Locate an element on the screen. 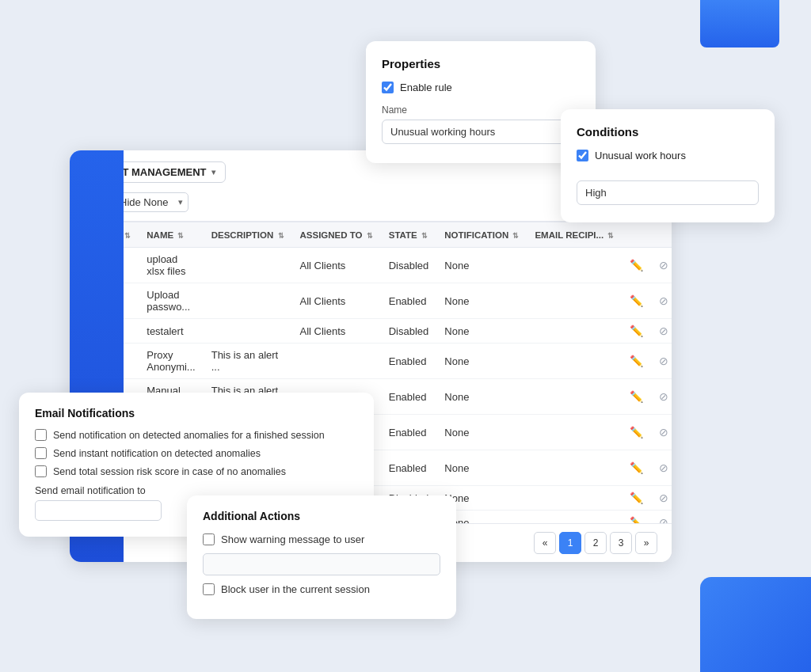 Image resolution: width=811 pixels, height=672 pixels. enable-rule-row: Enable rule is located at coordinates (481, 87).